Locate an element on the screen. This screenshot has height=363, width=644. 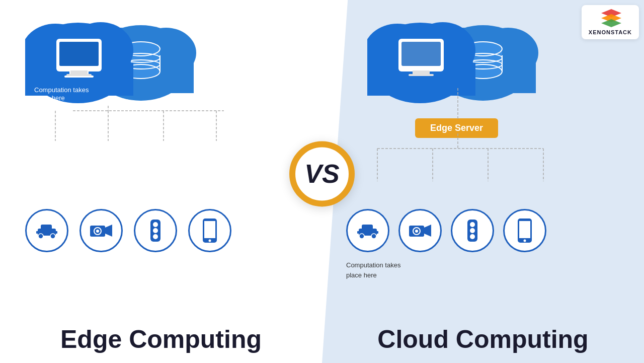
right-smartphone-icon is located at coordinates (525, 231).